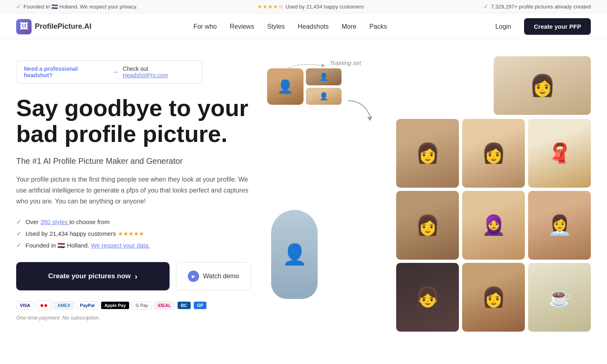 Image resolution: width=607 pixels, height=364 pixels. Describe the element at coordinates (304, 27) in the screenshot. I see `navbar: 🖼 ProfilePicture.AI For who Reviews Styl…` at that location.